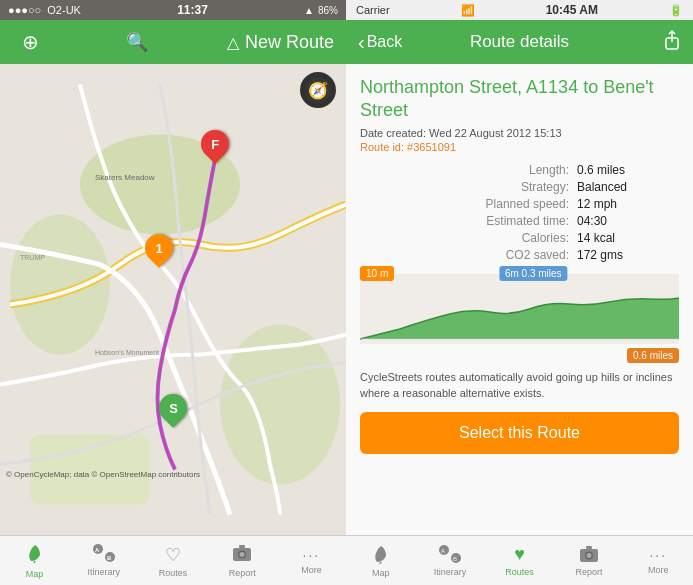  Describe the element at coordinates (381, 555) in the screenshot. I see `map-tab-icon-right` at that location.